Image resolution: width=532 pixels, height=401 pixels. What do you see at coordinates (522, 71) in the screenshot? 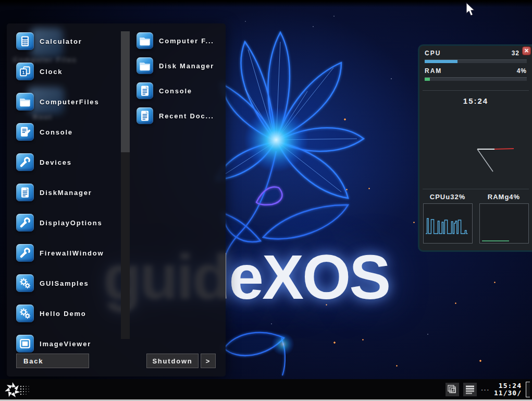
I see `ram-value: 4%` at bounding box center [522, 71].